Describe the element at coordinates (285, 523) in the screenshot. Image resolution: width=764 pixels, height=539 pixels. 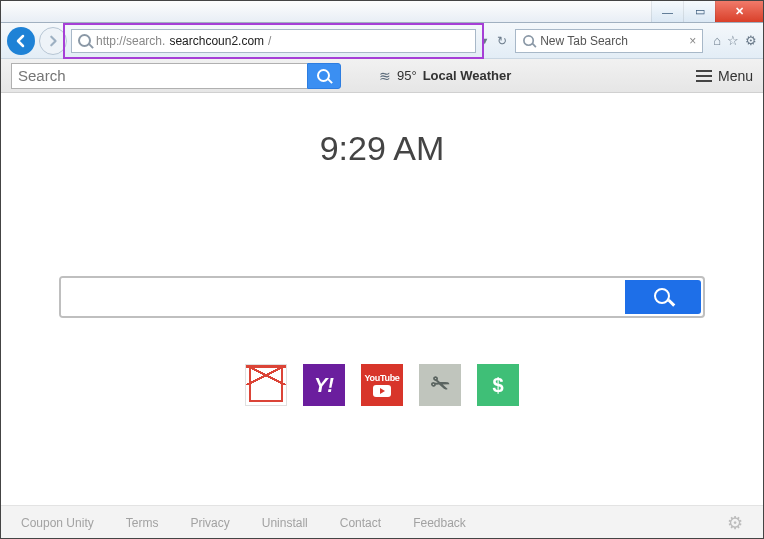
I see `footer-link: Uninstall` at that location.